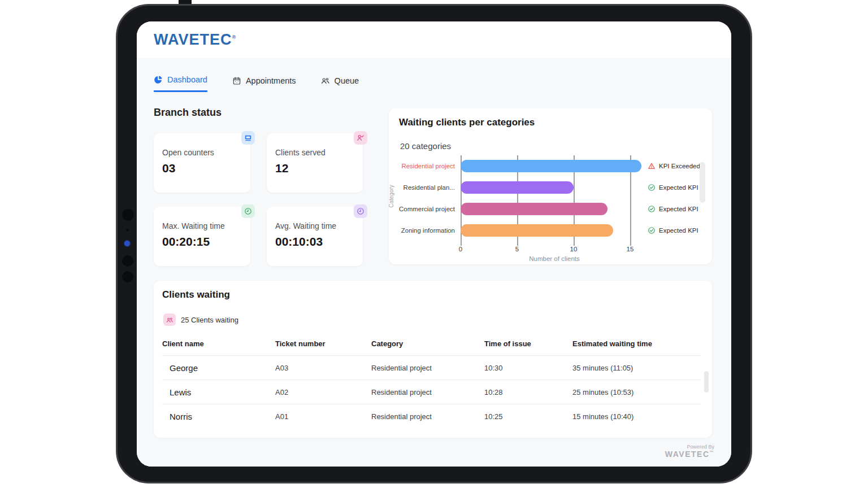 The width and height of the screenshot is (868, 488). What do you see at coordinates (188, 113) in the screenshot?
I see `branch-status-title: Branch status` at bounding box center [188, 113].